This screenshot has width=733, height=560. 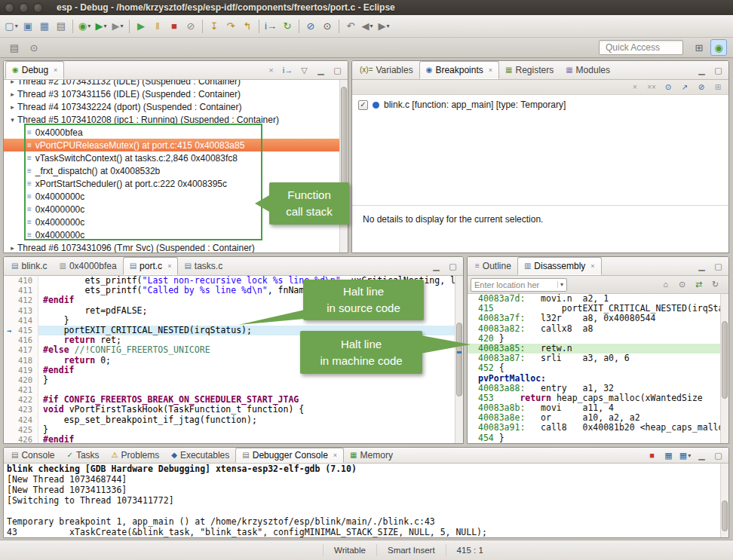 I want to click on console-scrollbar, so click(x=724, y=500).